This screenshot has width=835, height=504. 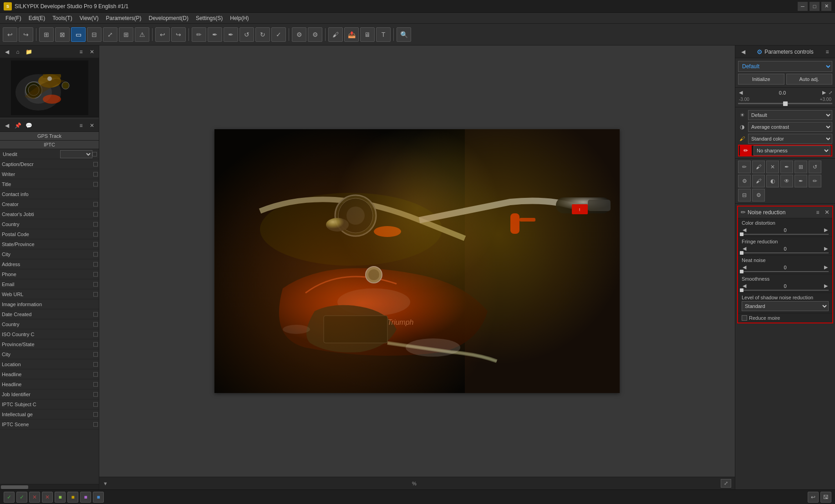 I want to click on tool-btn-14: ⚙, so click(x=759, y=195).